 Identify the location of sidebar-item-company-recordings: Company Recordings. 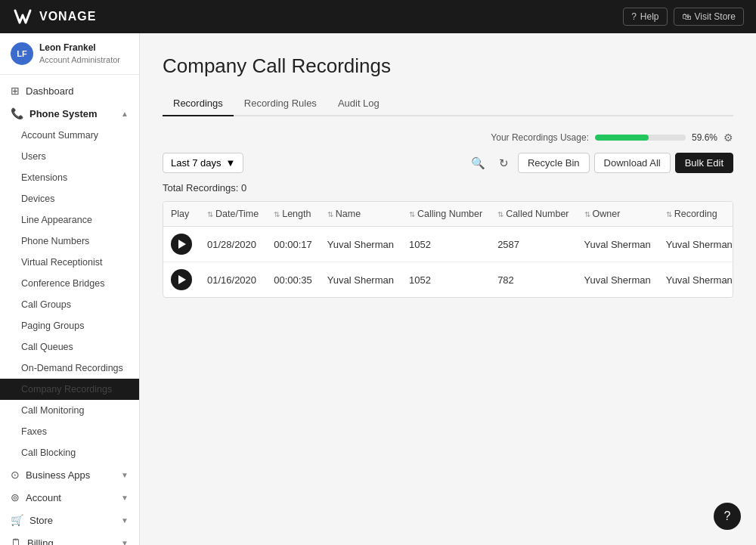
(70, 389).